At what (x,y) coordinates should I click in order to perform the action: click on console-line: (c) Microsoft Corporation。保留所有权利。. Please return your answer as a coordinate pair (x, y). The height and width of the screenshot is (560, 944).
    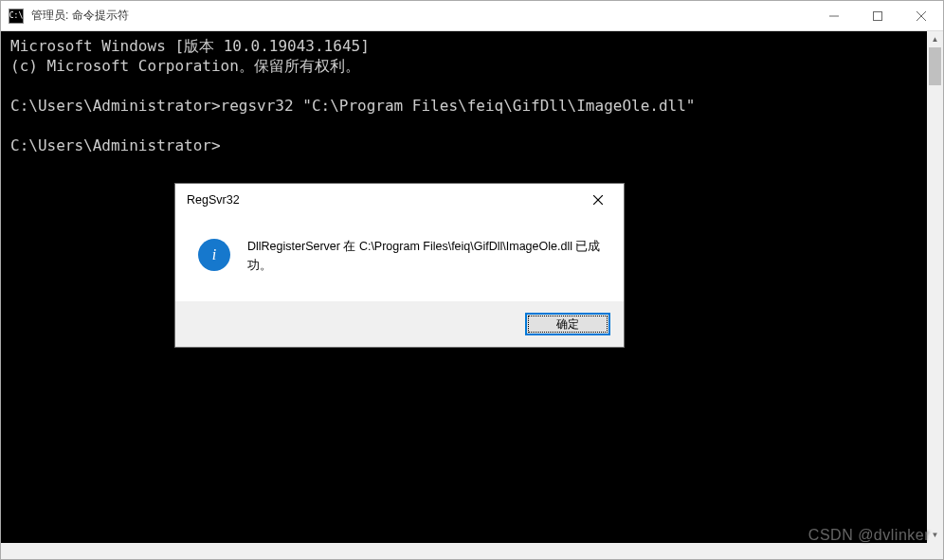
    Looking at the image, I should click on (186, 66).